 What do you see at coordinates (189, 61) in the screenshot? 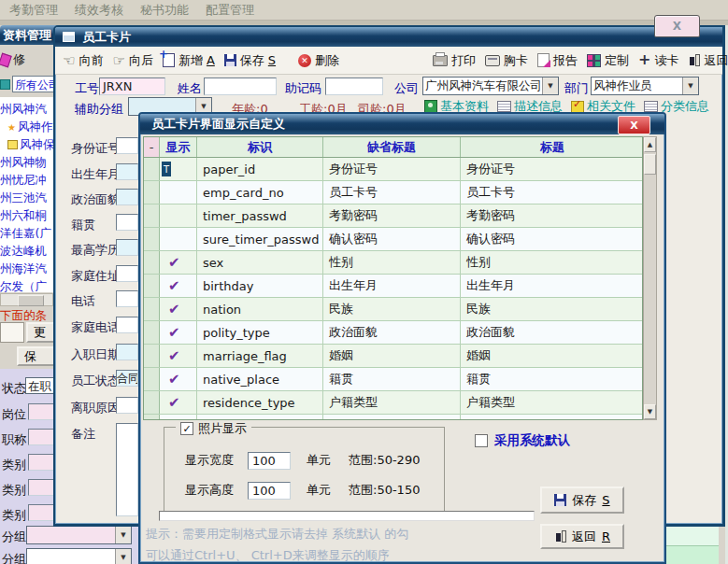
I see `toolbar-button-doc-plus: 新增A` at bounding box center [189, 61].